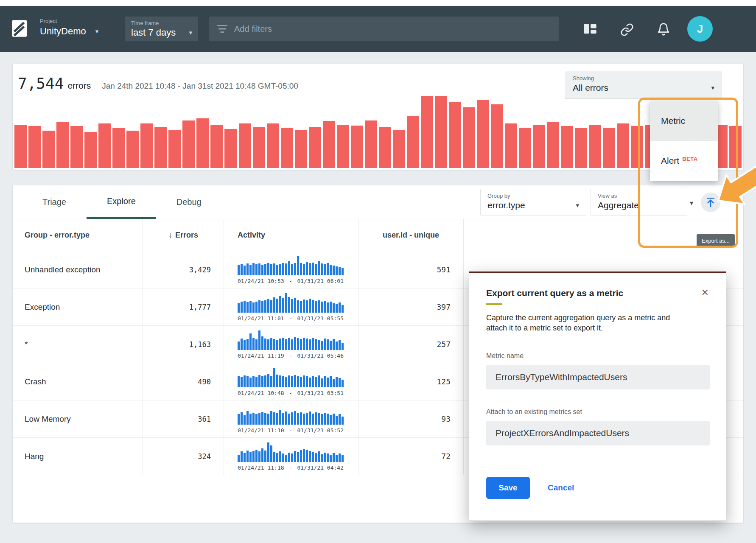 The image size is (756, 543). What do you see at coordinates (411, 307) in the screenshot?
I see `cell-users: 397` at bounding box center [411, 307].